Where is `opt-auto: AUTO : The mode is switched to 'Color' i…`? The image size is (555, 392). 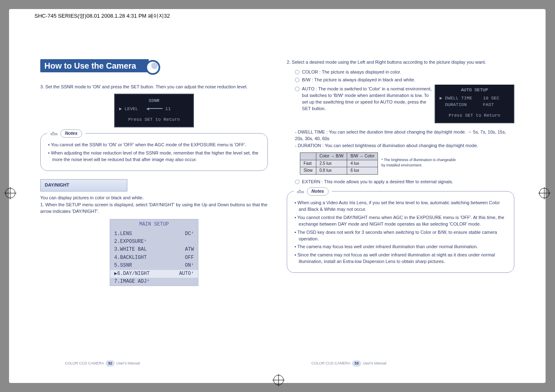 opt-auto: AUTO : The mode is switched to 'Color' i… is located at coordinates (365, 99).